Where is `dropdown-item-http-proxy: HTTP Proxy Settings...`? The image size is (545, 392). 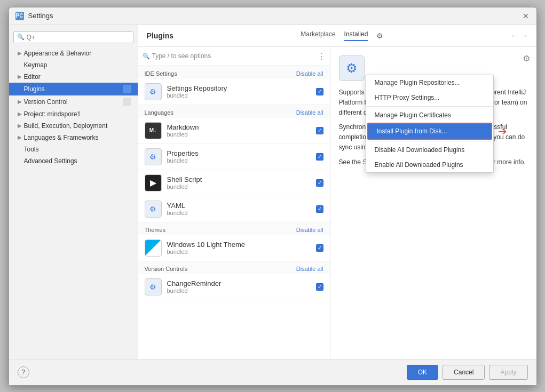
dropdown-item-http-proxy: HTTP Proxy Settings... is located at coordinates (430, 98).